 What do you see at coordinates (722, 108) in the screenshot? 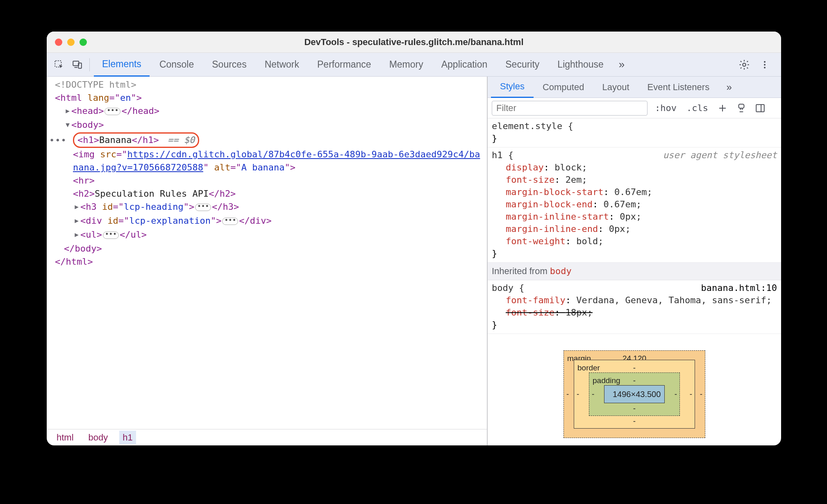
I see `new-style-rule-icon` at bounding box center [722, 108].